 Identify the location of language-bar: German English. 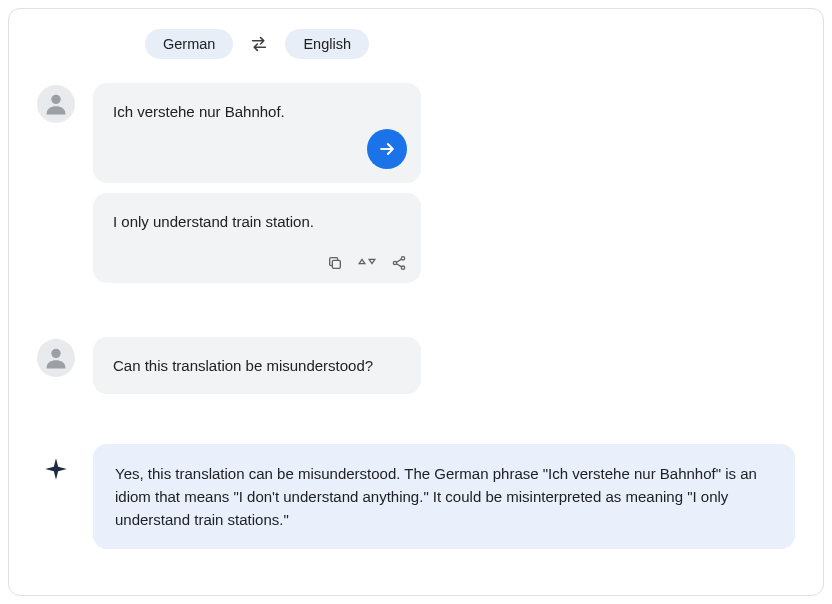
(470, 44).